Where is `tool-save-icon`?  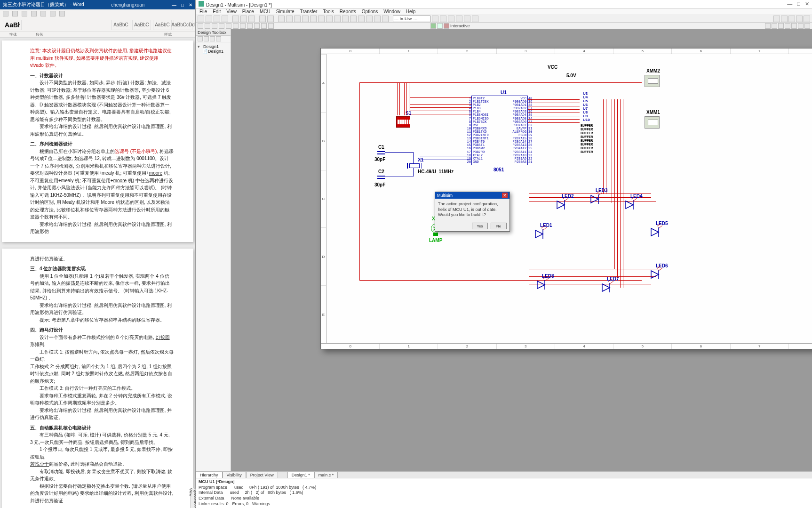 tool-save-icon is located at coordinates (217, 19).